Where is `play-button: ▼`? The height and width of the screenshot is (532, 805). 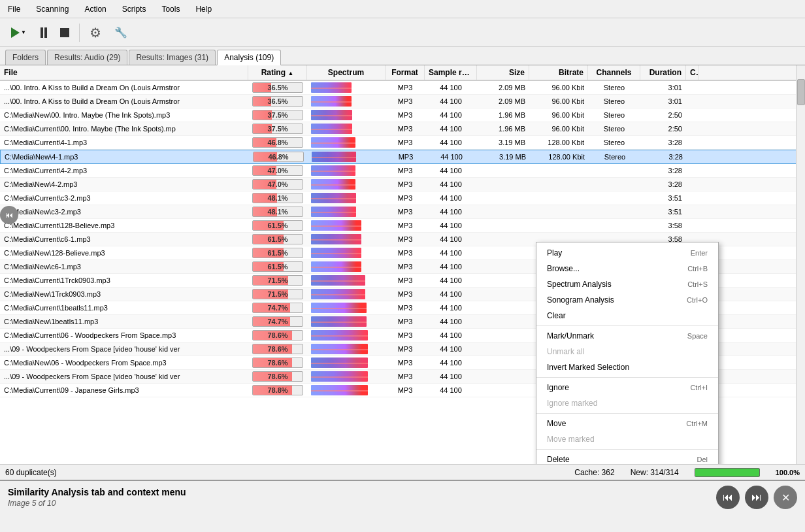
play-button: ▼ is located at coordinates (18, 33).